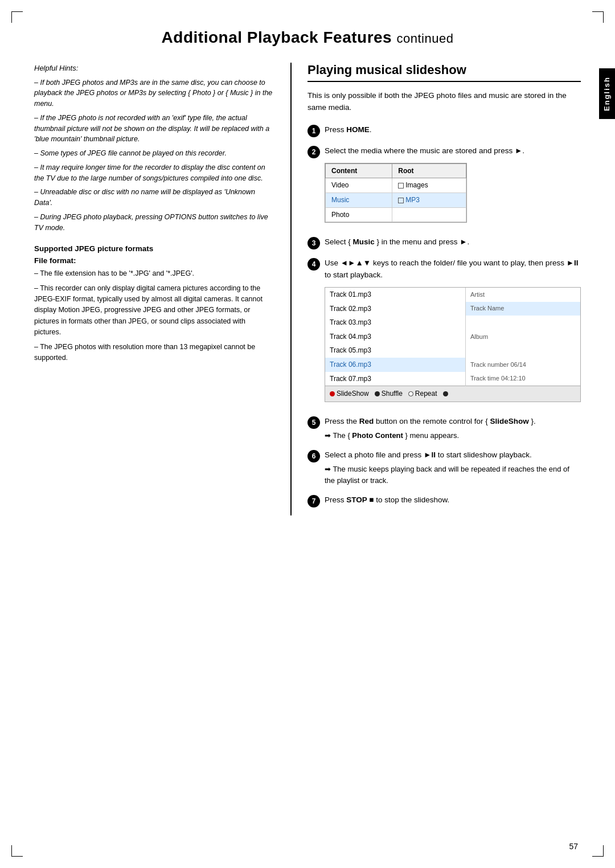 The height and width of the screenshot is (868, 615). What do you see at coordinates (444, 428) in the screenshot?
I see `step-5: 5 Press the Red button on the remote con…` at bounding box center [444, 428].